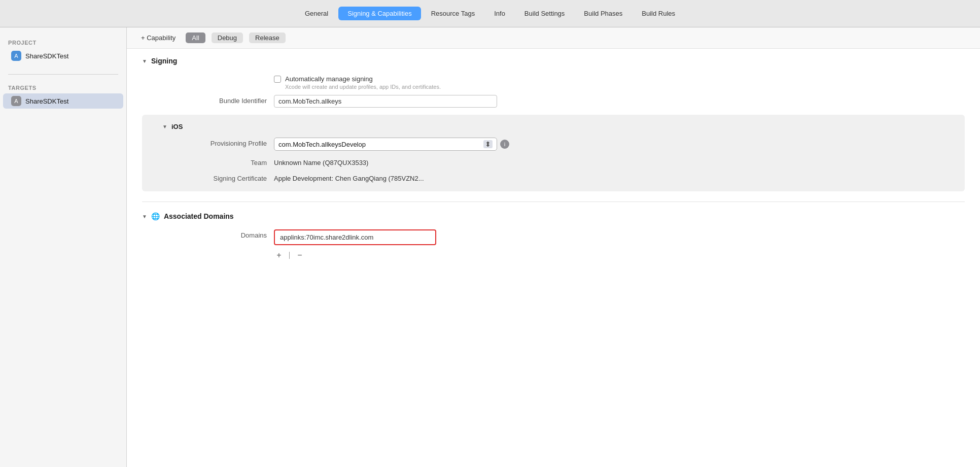 This screenshot has height=467, width=980. What do you see at coordinates (317, 13) in the screenshot?
I see `tab-general: General` at bounding box center [317, 13].